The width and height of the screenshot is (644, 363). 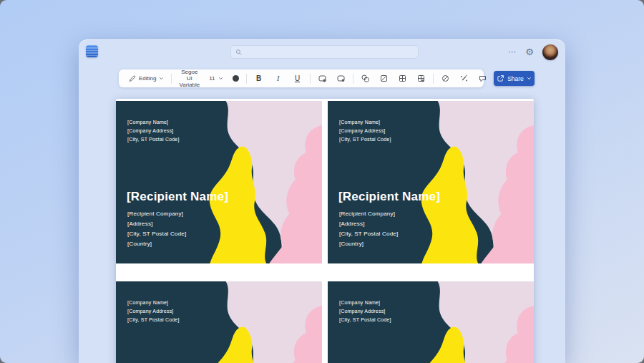 I want to click on underline-label: U, so click(x=298, y=79).